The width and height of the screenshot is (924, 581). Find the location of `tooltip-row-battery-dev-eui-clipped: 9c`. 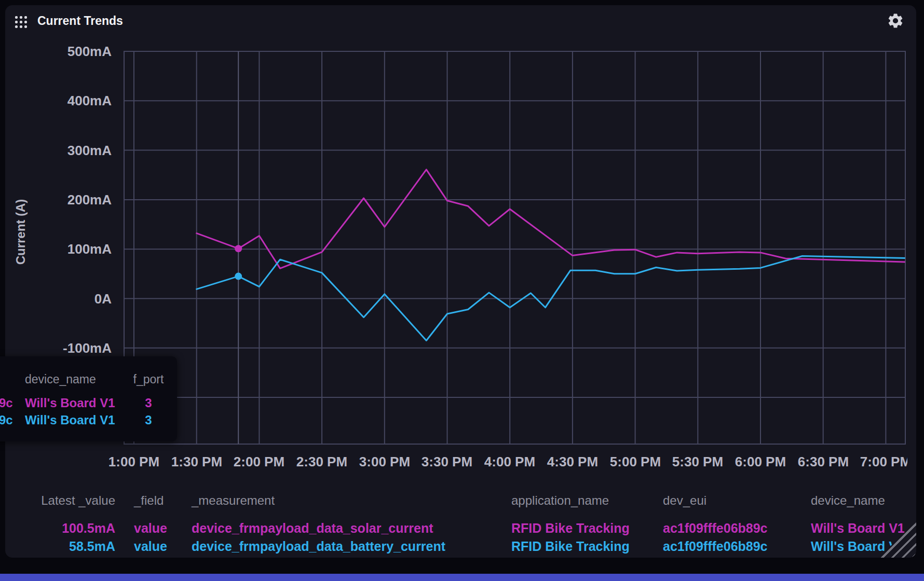

tooltip-row-battery-dev-eui-clipped: 9c is located at coordinates (11, 420).